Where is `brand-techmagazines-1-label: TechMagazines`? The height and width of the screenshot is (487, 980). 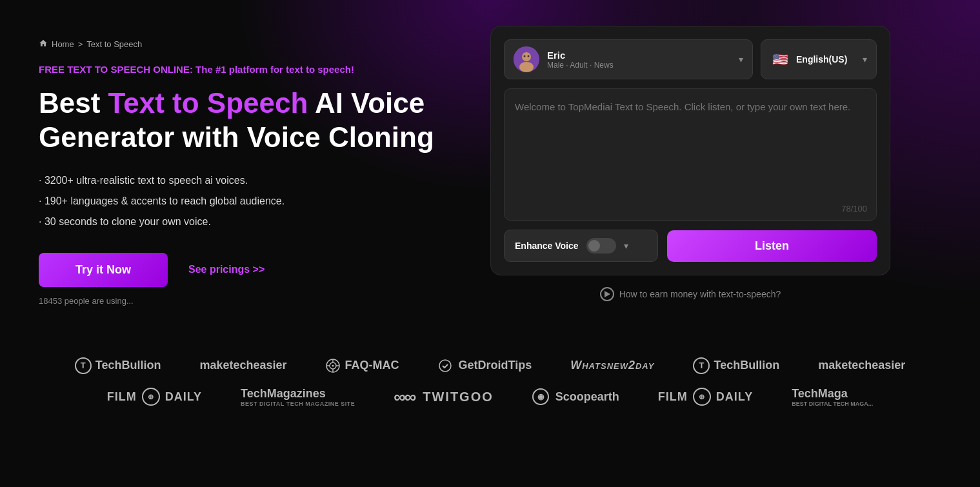
brand-techmagazines-1-label: TechMagazines is located at coordinates (283, 393).